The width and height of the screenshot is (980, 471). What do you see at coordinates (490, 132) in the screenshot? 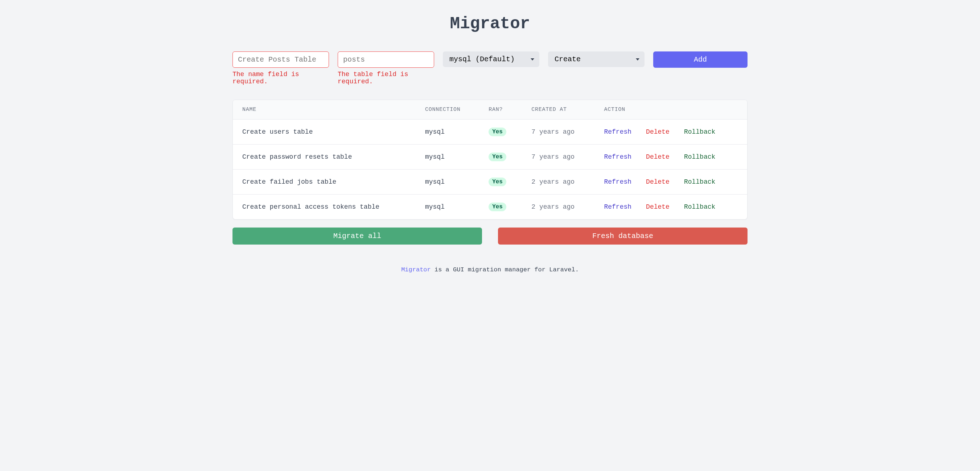
I see `table-row: Create users tablemysqlYes7 years agoRef…` at bounding box center [490, 132].